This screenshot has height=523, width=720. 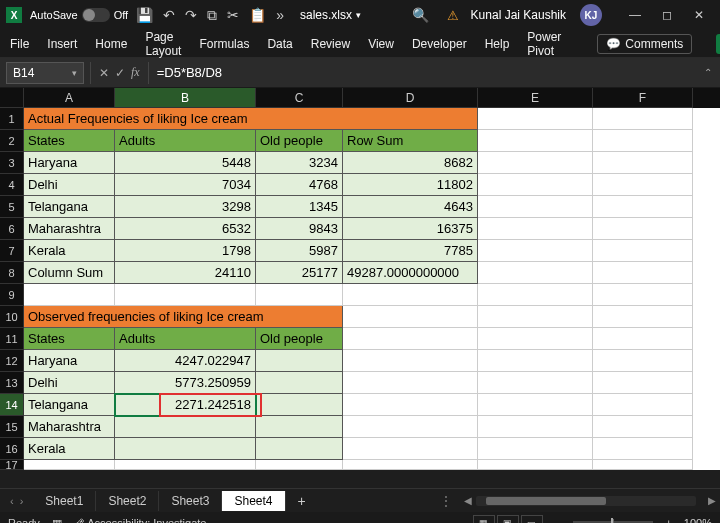 What do you see at coordinates (591, 15) in the screenshot?
I see `user-avatar: KJ` at bounding box center [591, 15].